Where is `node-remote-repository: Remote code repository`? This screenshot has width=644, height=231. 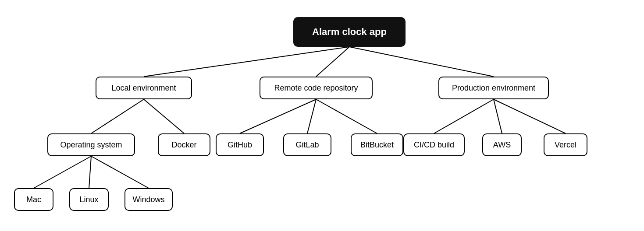
node-remote-repository: Remote code repository is located at coordinates (316, 88).